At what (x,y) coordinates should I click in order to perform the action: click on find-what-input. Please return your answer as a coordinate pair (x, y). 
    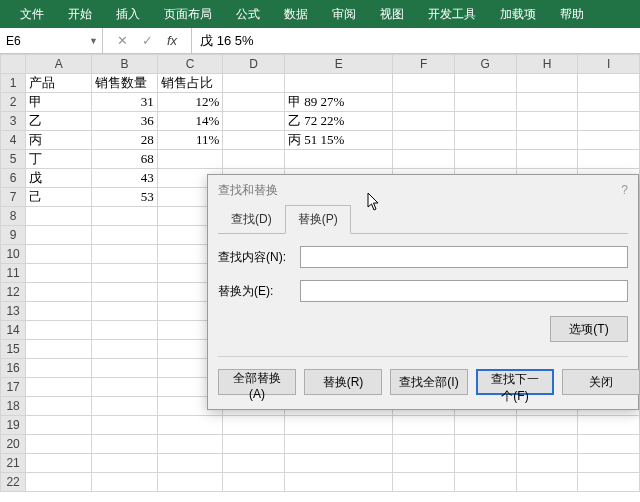
    Looking at the image, I should click on (464, 257).